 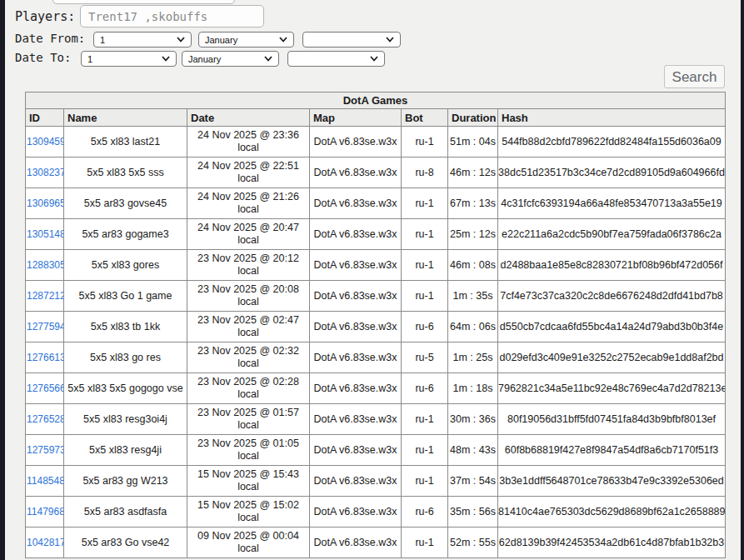 I want to click on date-to-day-select: 1, so click(x=128, y=58).